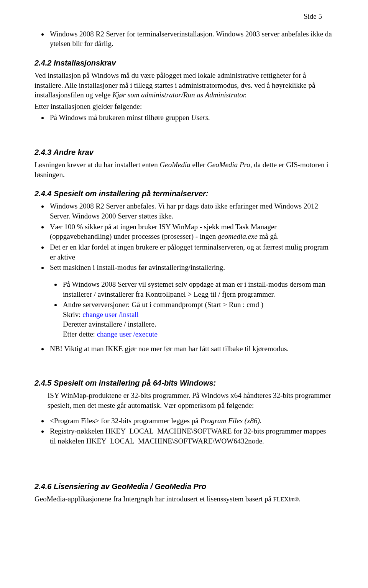 The width and height of the screenshot is (368, 588). I want to click on list-item: Vær 100 % sikker på at ingen bruker ISY …, so click(191, 232).